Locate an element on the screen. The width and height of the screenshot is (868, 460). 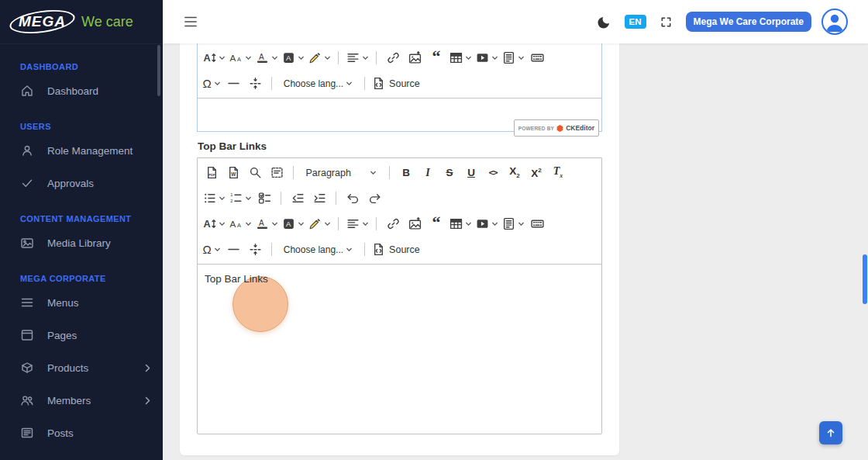
highlight-icon is located at coordinates (315, 223).